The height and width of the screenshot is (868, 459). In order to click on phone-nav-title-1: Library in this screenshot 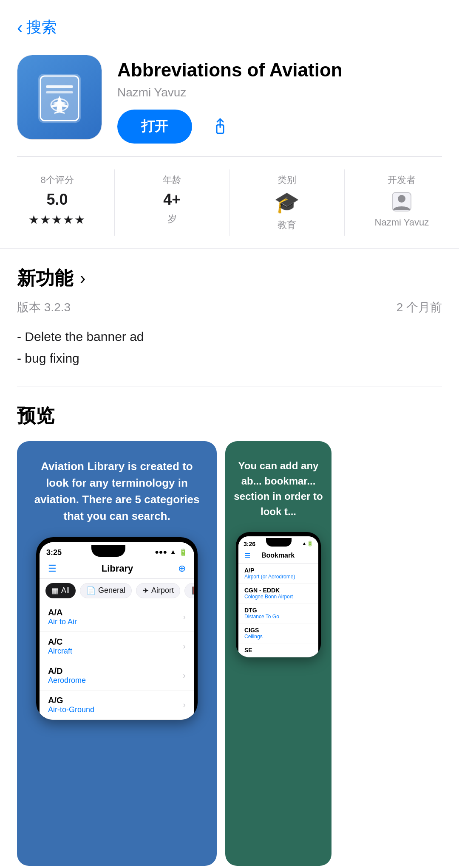, I will do `click(117, 569)`.